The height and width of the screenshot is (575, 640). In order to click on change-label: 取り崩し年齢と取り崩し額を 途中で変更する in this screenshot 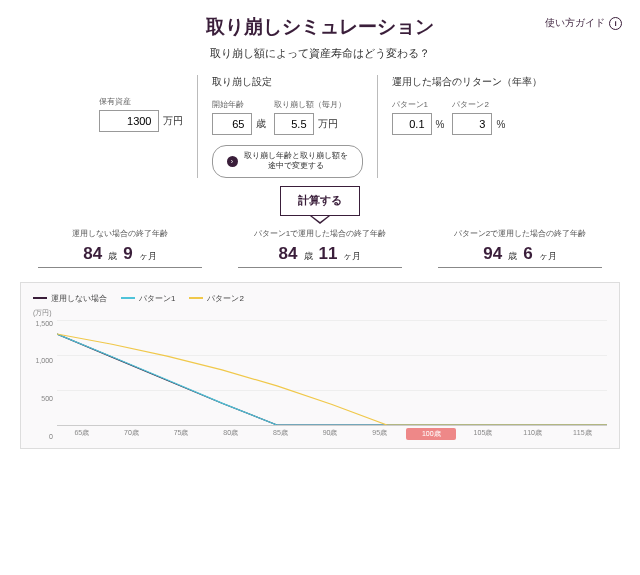, I will do `click(296, 162)`.